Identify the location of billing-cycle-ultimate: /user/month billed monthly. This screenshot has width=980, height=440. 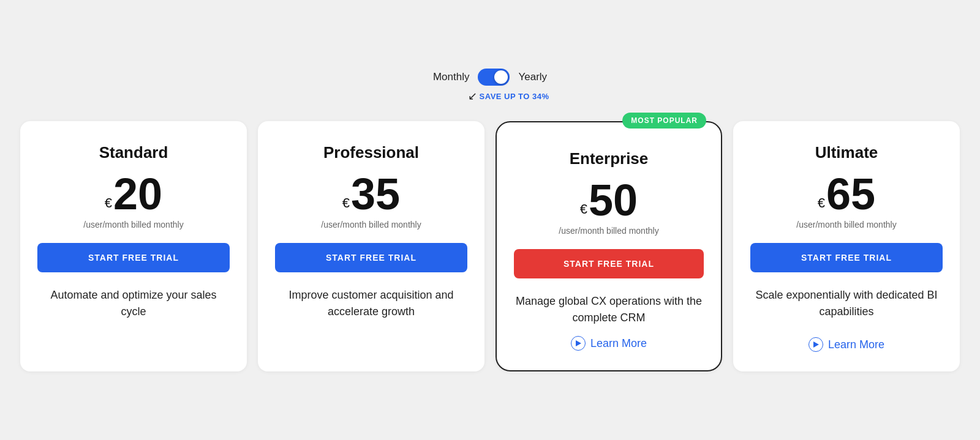
(846, 225).